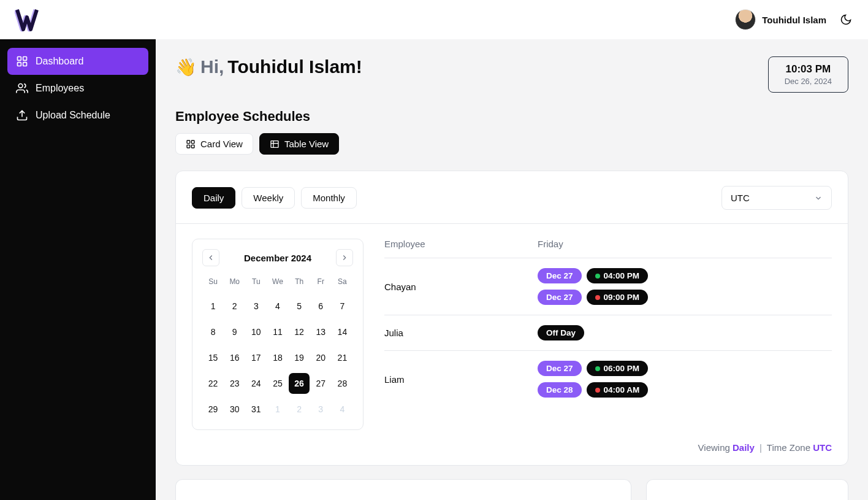 Image resolution: width=868 pixels, height=500 pixels. What do you see at coordinates (618, 368) in the screenshot?
I see `shift-time-badge: 06:00 PM` at bounding box center [618, 368].